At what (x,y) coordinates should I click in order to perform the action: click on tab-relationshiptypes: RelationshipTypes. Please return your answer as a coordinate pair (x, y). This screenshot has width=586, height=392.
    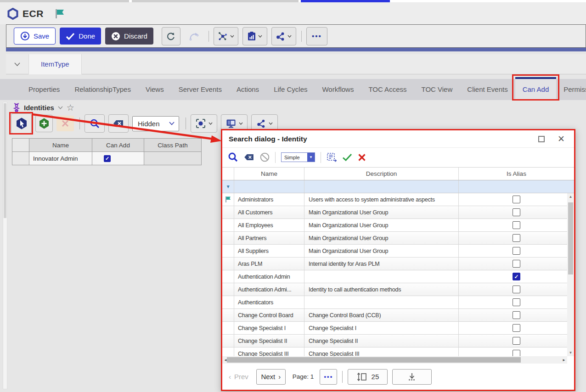
    Looking at the image, I should click on (103, 90).